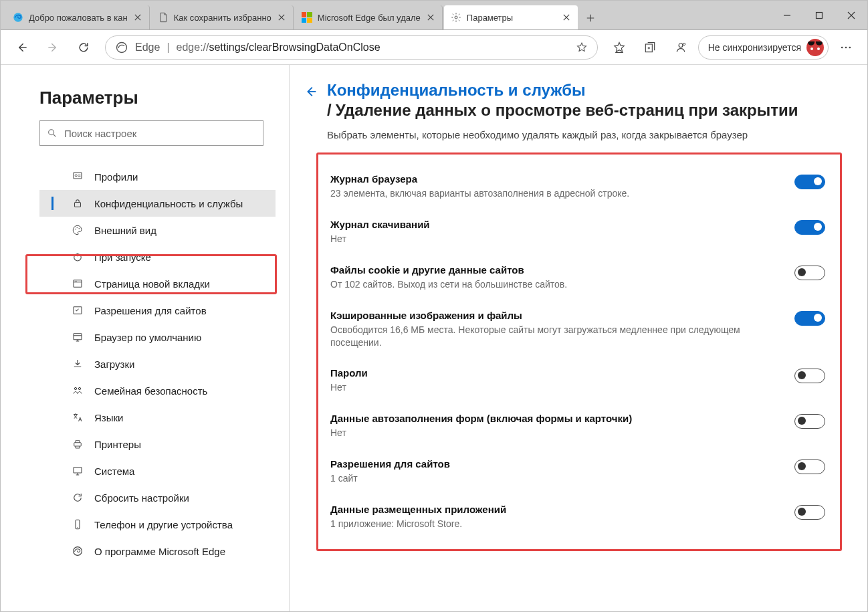 This screenshot has height=612, width=868. I want to click on tab-title: Добро пожаловать в кан, so click(78, 17).